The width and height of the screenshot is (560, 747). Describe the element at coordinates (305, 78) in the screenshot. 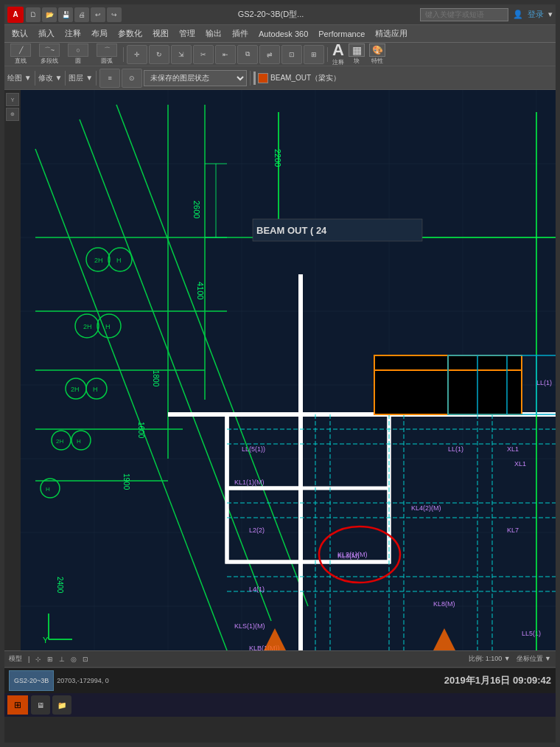

I see `beam-out-label: BEAM_OUT（梁实）` at that location.